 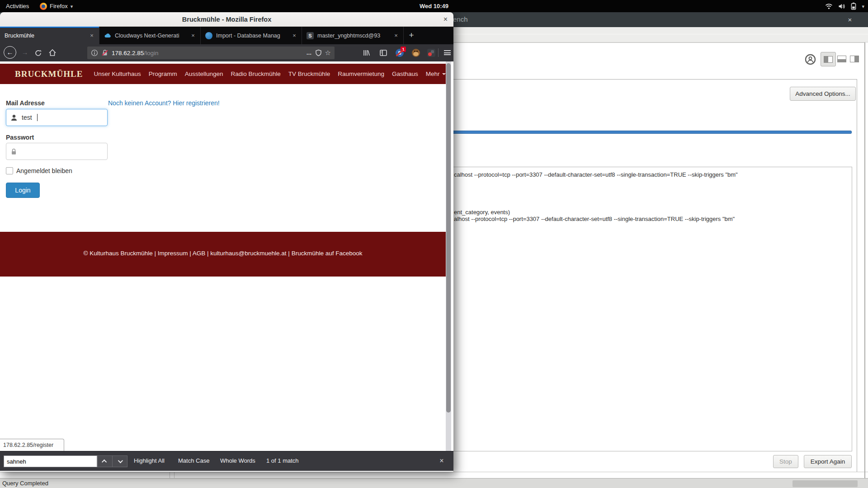 What do you see at coordinates (223, 253) in the screenshot?
I see `footer-text: © Kulturhaus Bruckmühle | Impressum | AG…` at bounding box center [223, 253].